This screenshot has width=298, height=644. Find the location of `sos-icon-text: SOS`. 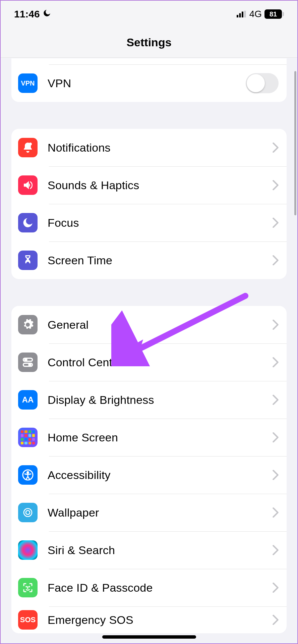

sos-icon-text: SOS is located at coordinates (28, 620).